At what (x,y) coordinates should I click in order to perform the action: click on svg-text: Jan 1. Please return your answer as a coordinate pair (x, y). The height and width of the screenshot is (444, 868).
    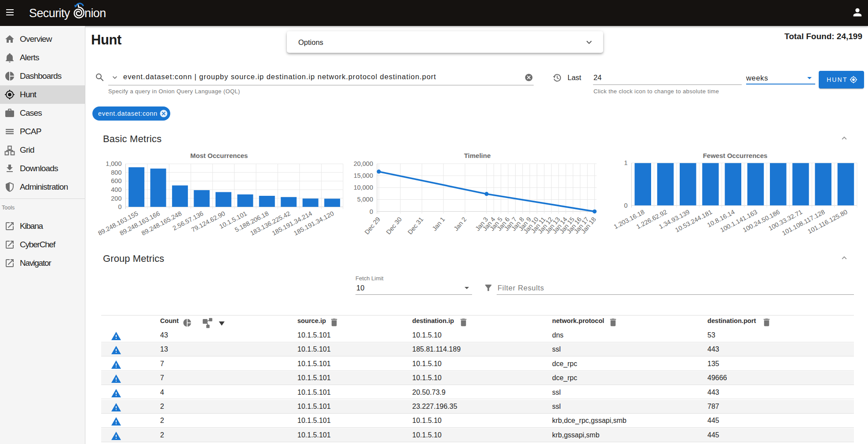
    Looking at the image, I should click on (438, 224).